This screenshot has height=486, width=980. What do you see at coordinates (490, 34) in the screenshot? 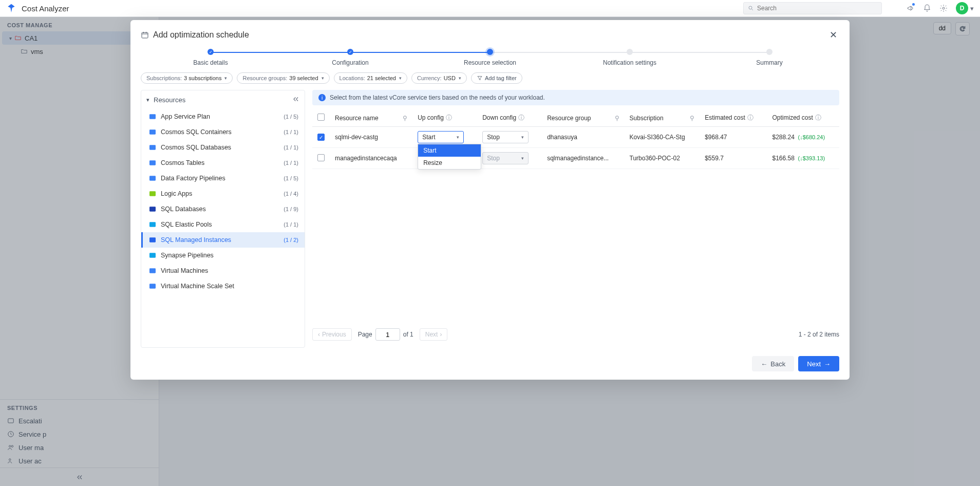
I see `modal-header: Add optimization schedule ✕` at bounding box center [490, 34].